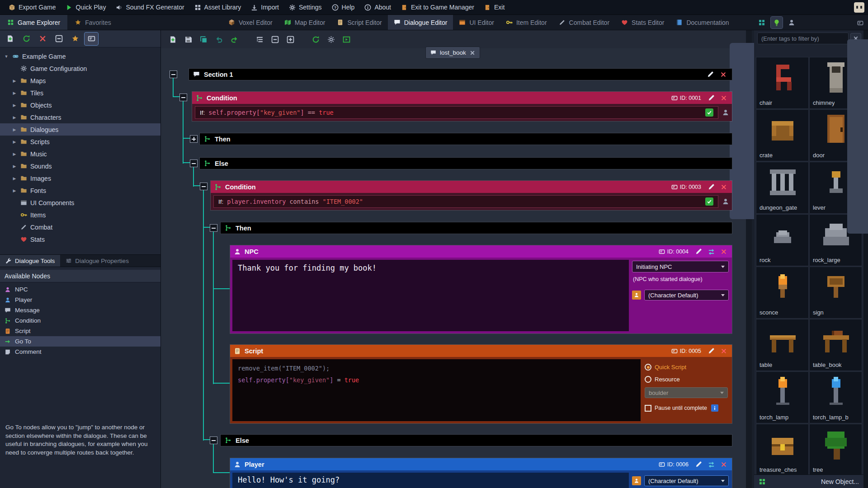  I want to click on panel-tab-characters, so click(792, 23).